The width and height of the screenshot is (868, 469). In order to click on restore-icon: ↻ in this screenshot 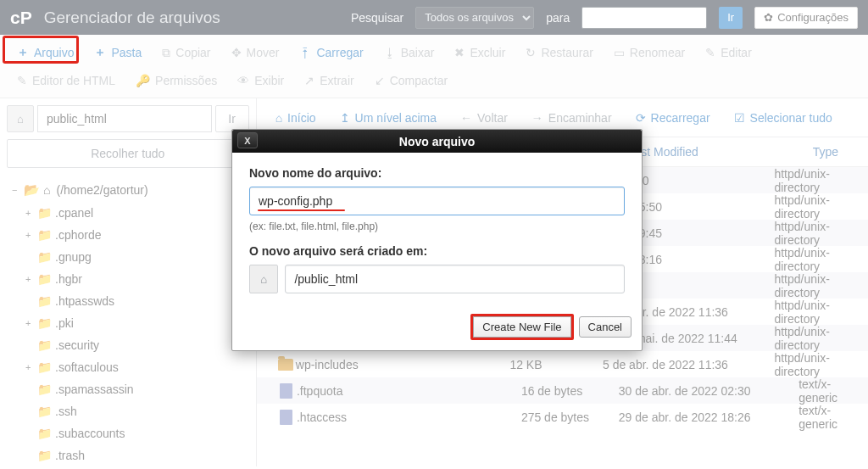, I will do `click(531, 53)`.